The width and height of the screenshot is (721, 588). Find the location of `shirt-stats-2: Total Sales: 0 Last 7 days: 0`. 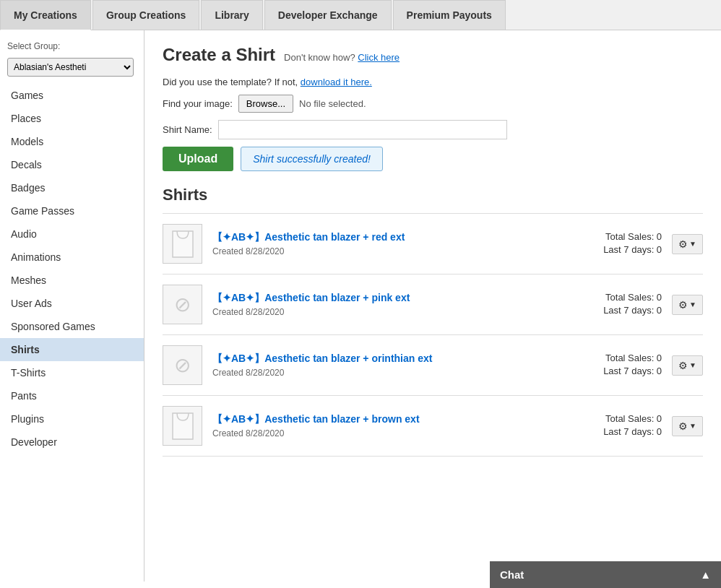

shirt-stats-2: Total Sales: 0 Last 7 days: 0 is located at coordinates (615, 305).